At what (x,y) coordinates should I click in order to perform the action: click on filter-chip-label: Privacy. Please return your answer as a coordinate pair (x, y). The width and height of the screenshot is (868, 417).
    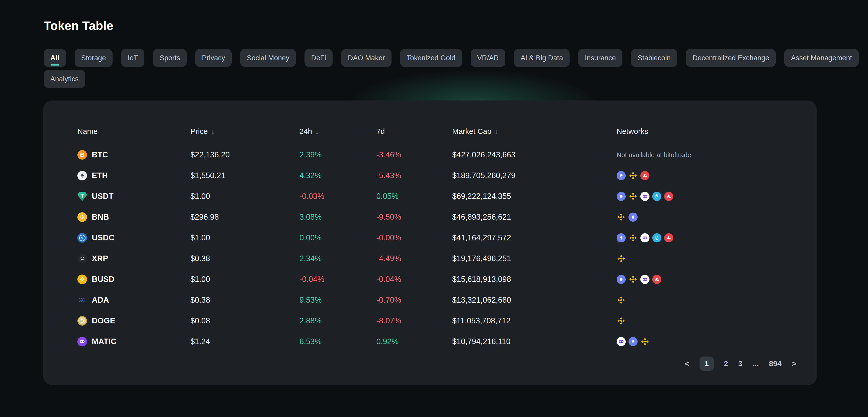
    Looking at the image, I should click on (214, 58).